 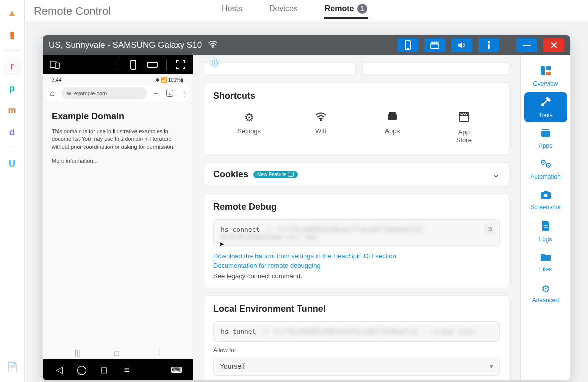 I want to click on volume-icon-button, so click(x=462, y=45).